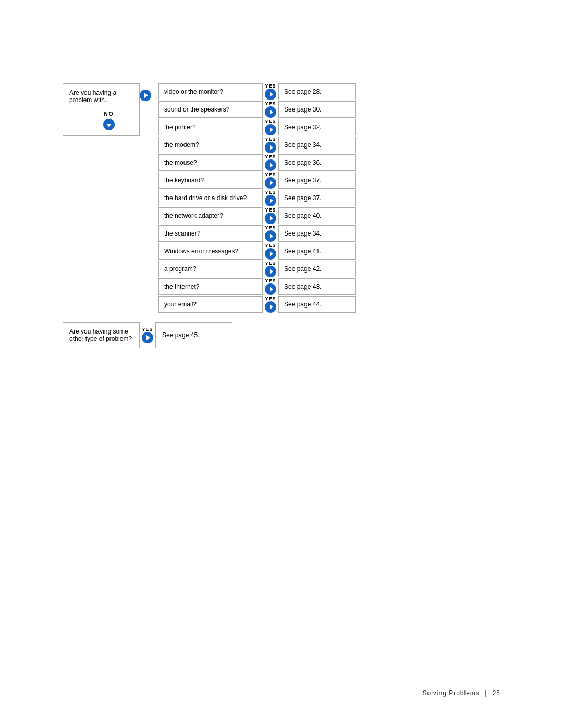 The height and width of the screenshot is (728, 563). I want to click on item-question-box: your email?, so click(211, 304).